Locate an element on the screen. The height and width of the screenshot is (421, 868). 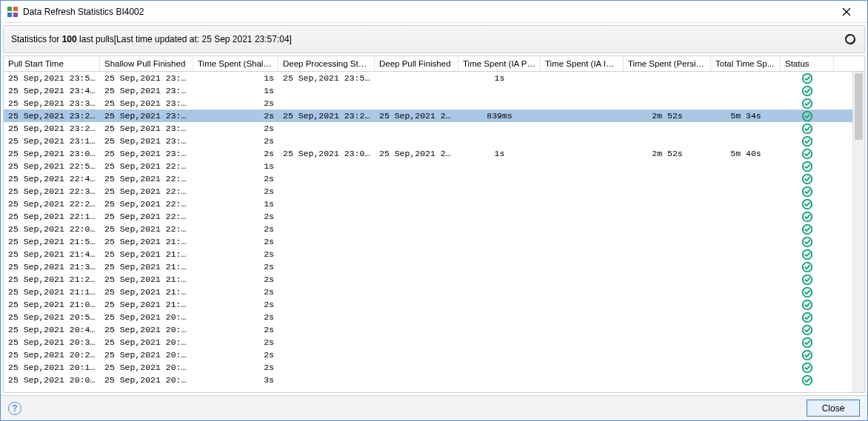
header-pull-start-time: Pull Start Time is located at coordinates (52, 64).